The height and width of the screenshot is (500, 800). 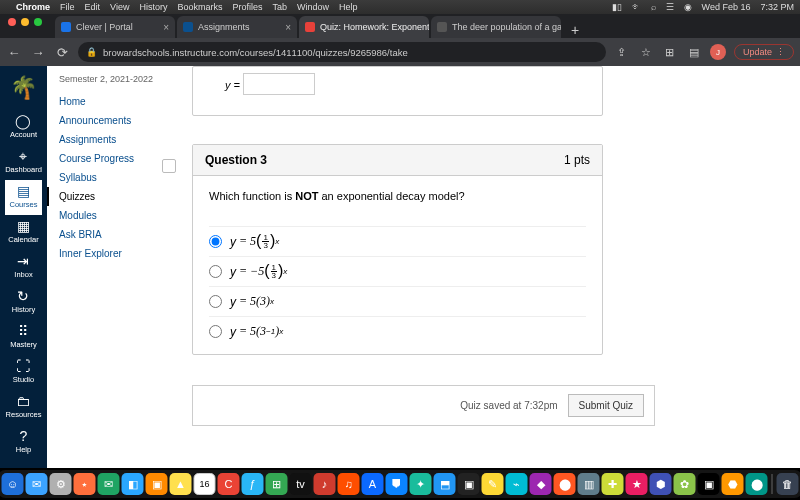 I want to click on dock-app: ƒ, so click(x=253, y=484).